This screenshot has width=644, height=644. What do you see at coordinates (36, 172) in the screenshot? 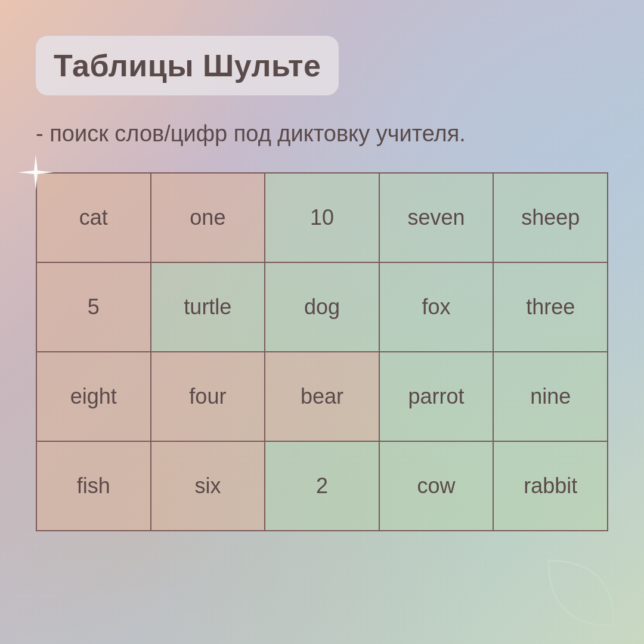
I see `sparkle-icon` at bounding box center [36, 172].